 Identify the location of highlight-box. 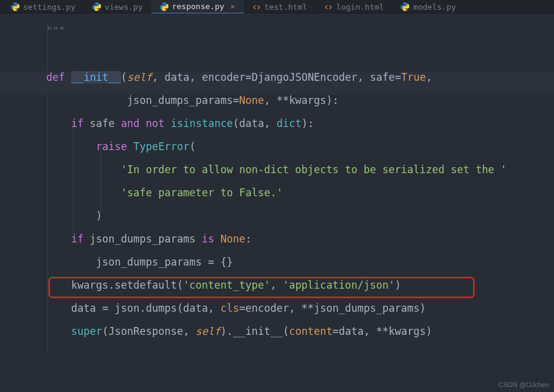
(261, 287).